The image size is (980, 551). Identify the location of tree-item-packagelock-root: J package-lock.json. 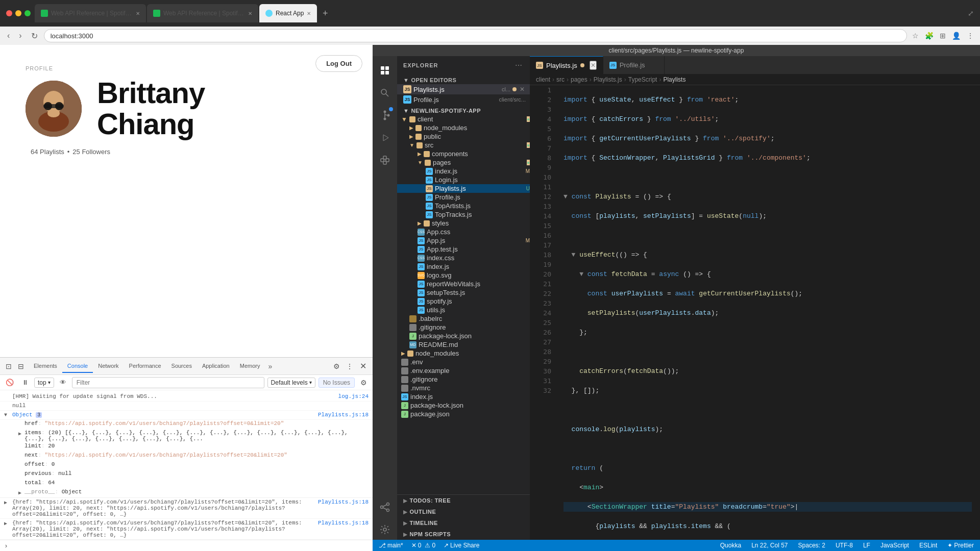
(463, 405).